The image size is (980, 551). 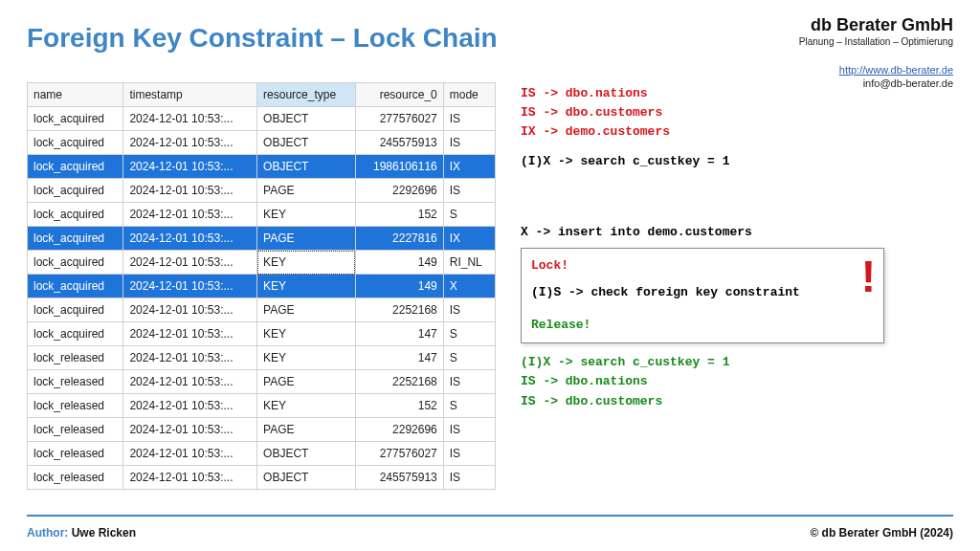 What do you see at coordinates (262, 214) in the screenshot?
I see `table-row: lock_acquired2024-12-01 10:53:...KEY152S` at bounding box center [262, 214].